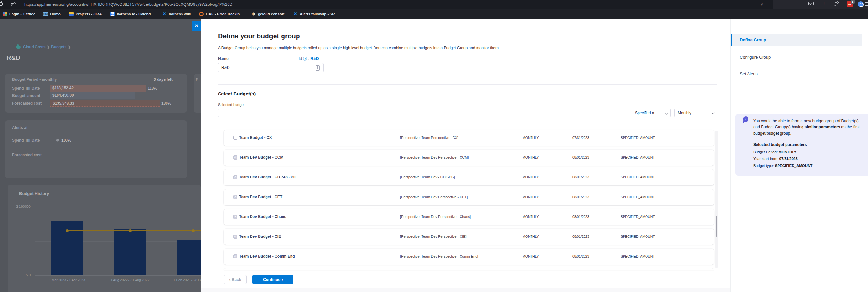 This screenshot has width=868, height=292. What do you see at coordinates (166, 104) in the screenshot?
I see `forecast-percent: 130%` at bounding box center [166, 104].